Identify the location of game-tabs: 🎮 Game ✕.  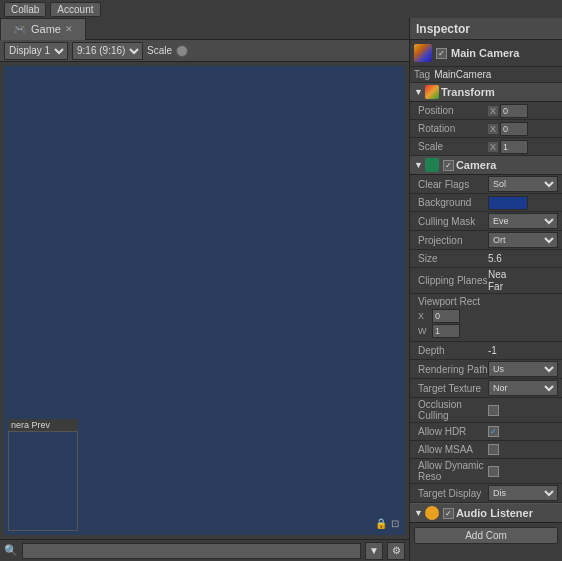
(204, 29).